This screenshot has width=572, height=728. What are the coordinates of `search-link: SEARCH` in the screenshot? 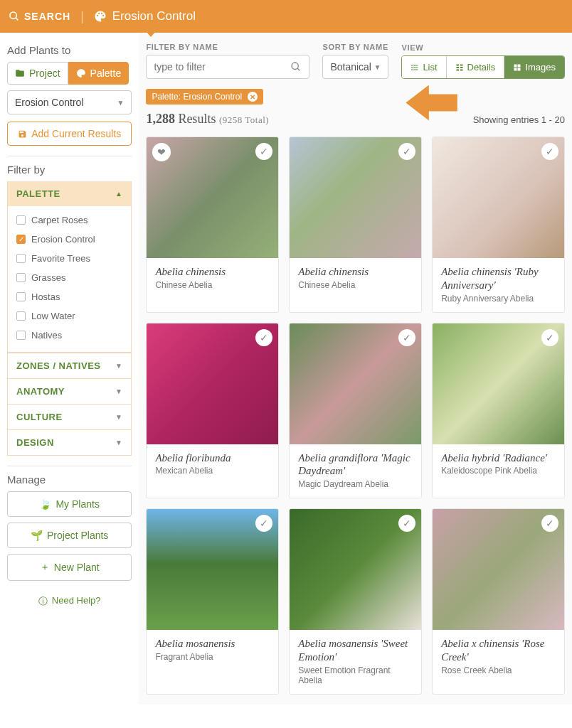 It's located at (40, 16).